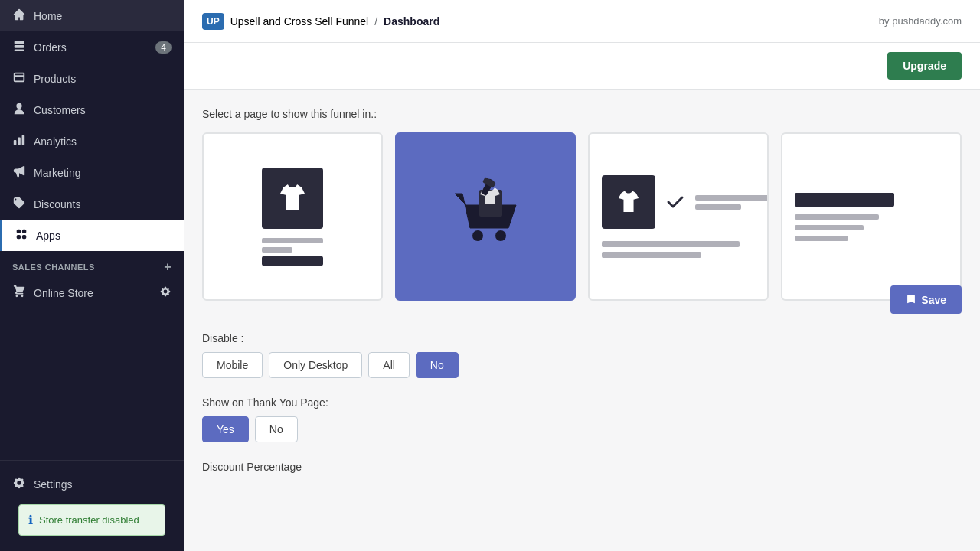 The image size is (980, 551). Describe the element at coordinates (233, 365) in the screenshot. I see `disable-mobile-btn: Mobile` at that location.